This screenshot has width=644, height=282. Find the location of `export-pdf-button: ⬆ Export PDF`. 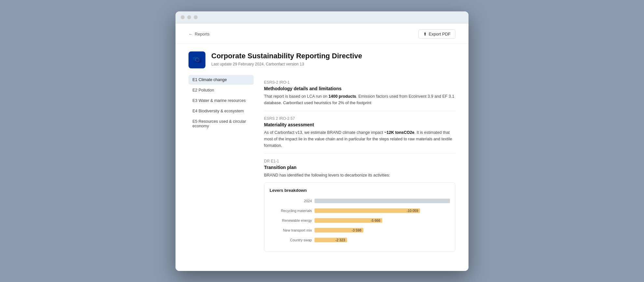

export-pdf-button: ⬆ Export PDF is located at coordinates (437, 34).